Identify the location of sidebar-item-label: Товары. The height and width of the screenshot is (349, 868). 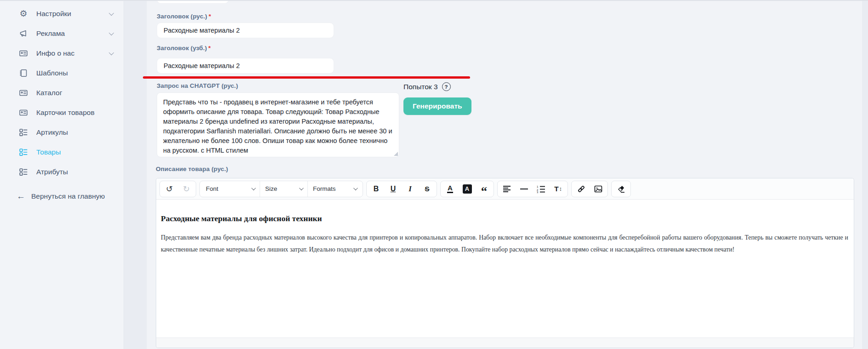
(49, 152).